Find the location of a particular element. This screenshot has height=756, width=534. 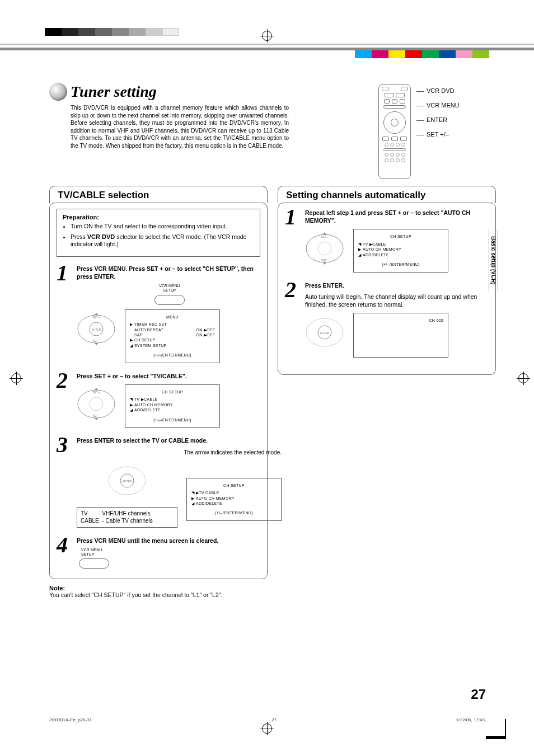

legend-key: CABLE is located at coordinates (90, 520).